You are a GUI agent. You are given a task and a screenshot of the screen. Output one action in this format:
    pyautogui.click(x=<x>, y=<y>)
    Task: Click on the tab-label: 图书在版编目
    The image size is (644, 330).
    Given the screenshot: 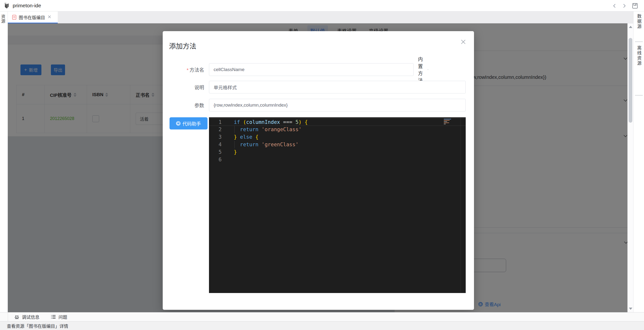 What is the action you would take?
    pyautogui.click(x=32, y=17)
    